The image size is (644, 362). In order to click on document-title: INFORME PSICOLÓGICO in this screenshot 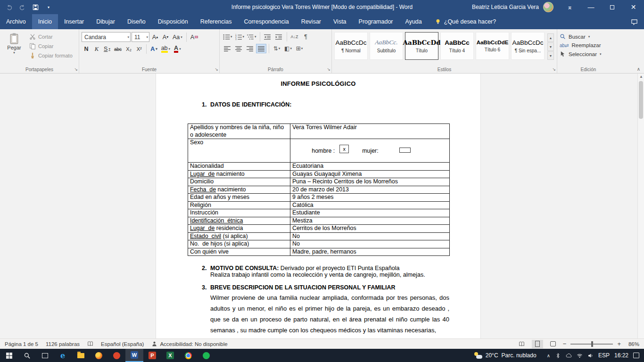, I will do `click(318, 84)`.